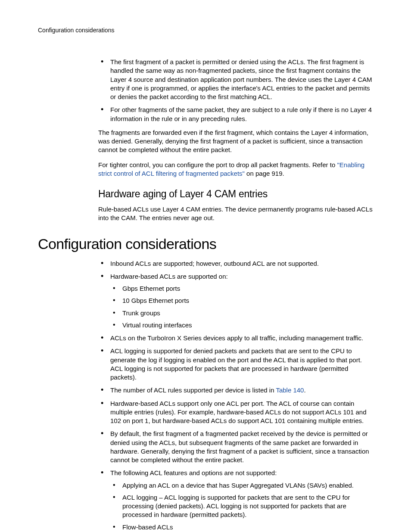 The height and width of the screenshot is (532, 411). I want to click on link-table-140: Table 140, so click(290, 390).